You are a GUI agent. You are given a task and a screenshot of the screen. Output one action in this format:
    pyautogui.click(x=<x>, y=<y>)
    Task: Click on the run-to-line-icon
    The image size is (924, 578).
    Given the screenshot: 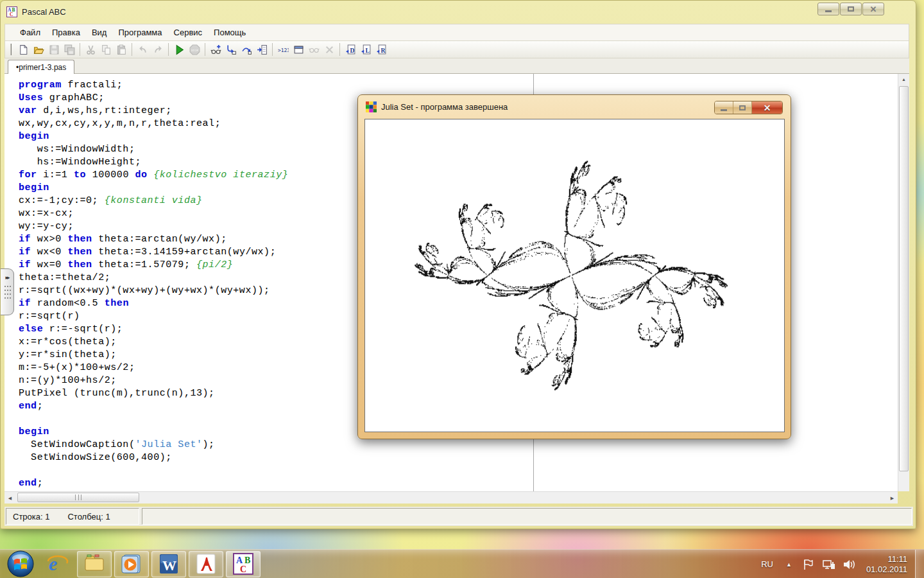 What is the action you would take?
    pyautogui.click(x=262, y=50)
    